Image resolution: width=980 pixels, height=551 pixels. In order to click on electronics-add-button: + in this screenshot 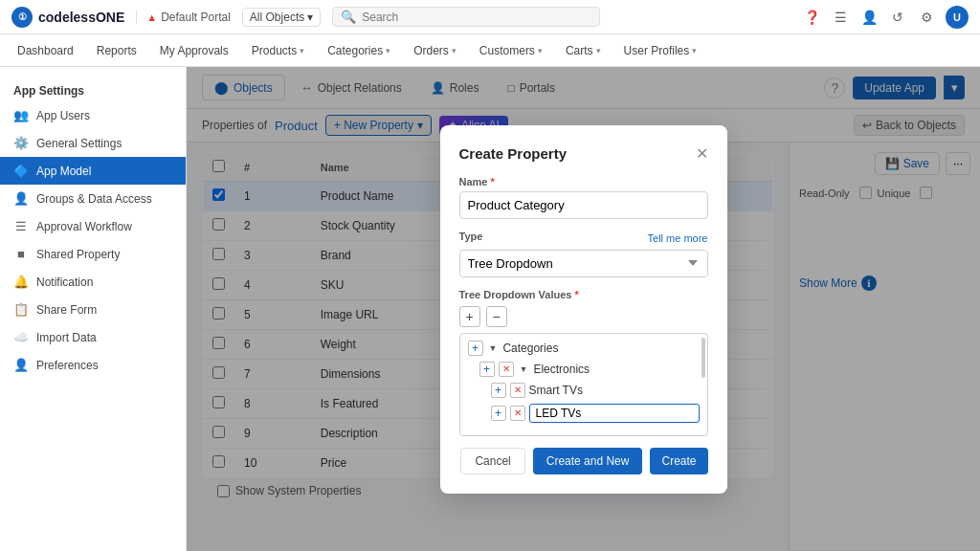, I will do `click(487, 369)`.